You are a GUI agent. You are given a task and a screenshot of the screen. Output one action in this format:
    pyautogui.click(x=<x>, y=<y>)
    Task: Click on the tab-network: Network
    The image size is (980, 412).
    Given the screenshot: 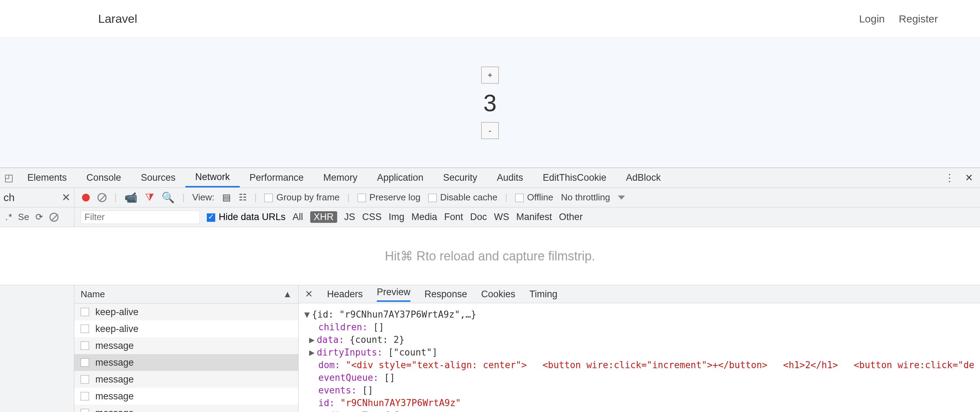 What is the action you would take?
    pyautogui.click(x=212, y=177)
    